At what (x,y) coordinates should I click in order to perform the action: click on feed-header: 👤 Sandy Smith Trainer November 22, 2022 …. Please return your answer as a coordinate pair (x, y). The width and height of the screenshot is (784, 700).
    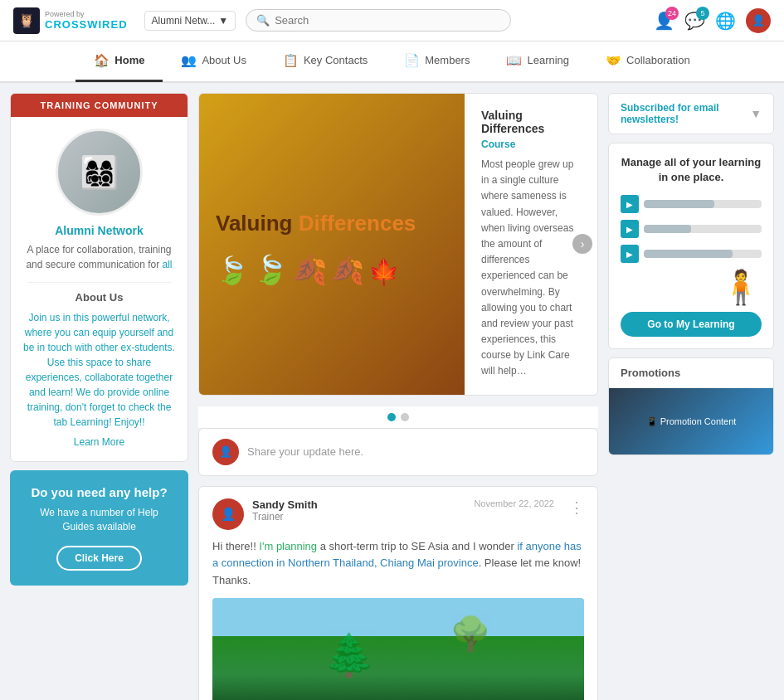
    Looking at the image, I should click on (398, 508).